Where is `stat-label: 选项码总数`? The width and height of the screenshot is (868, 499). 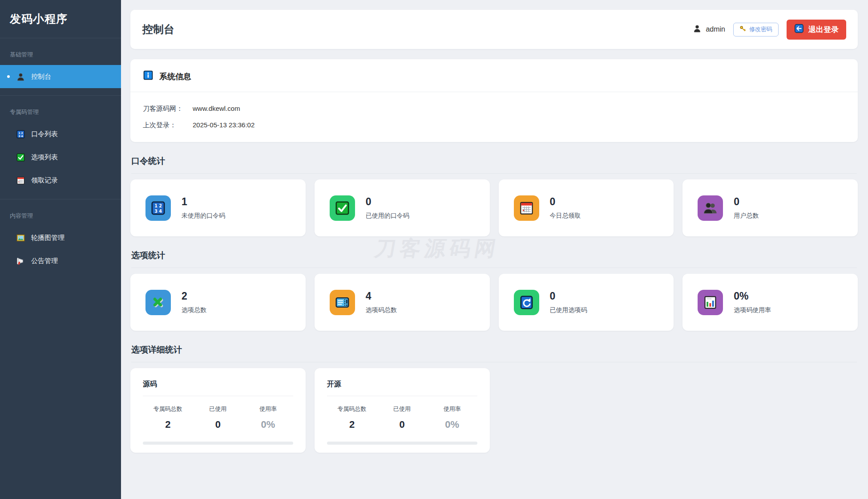 stat-label: 选项码总数 is located at coordinates (381, 310).